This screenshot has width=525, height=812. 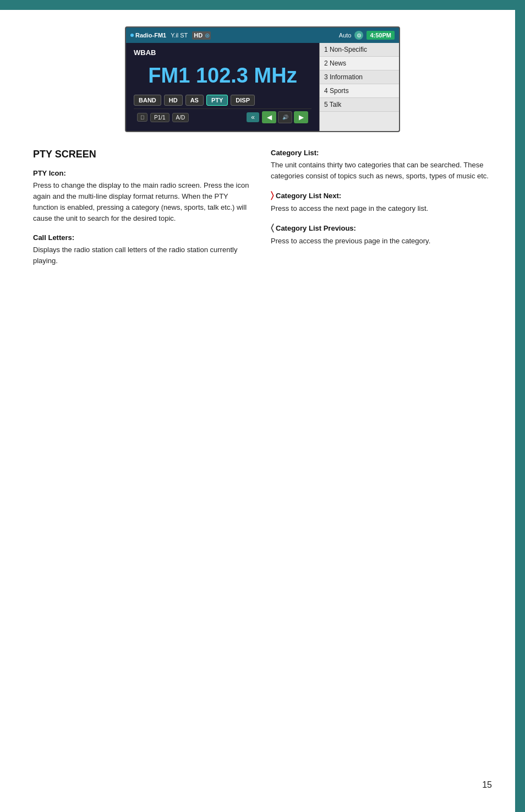 I want to click on next-track-button: ▶, so click(x=301, y=117).